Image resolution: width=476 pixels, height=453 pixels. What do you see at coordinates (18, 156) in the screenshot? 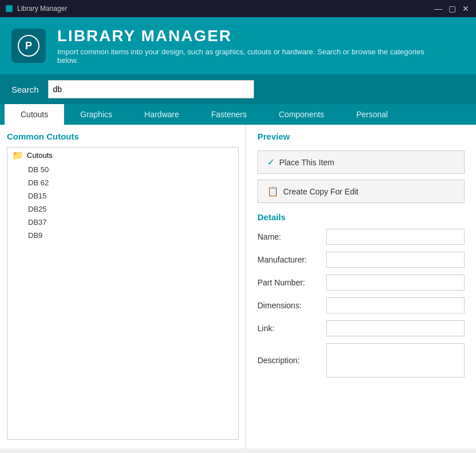
I see `folder-icon: 📁` at bounding box center [18, 156].